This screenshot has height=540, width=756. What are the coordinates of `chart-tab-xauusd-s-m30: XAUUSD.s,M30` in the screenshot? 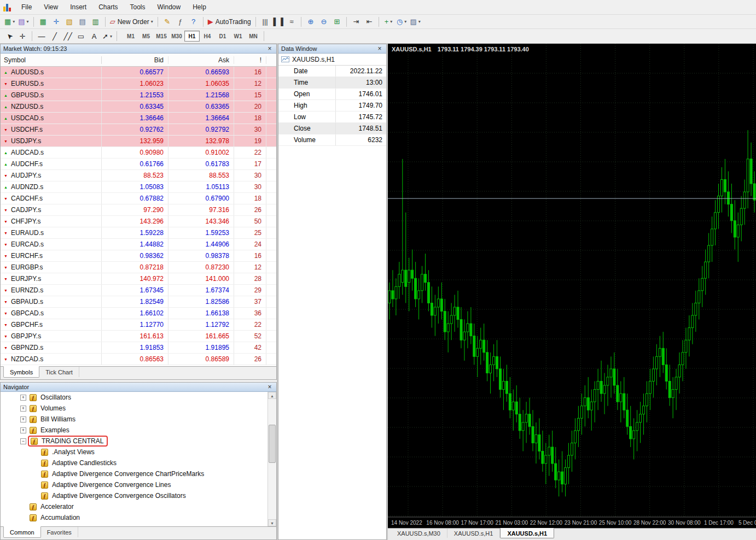 It's located at (419, 533).